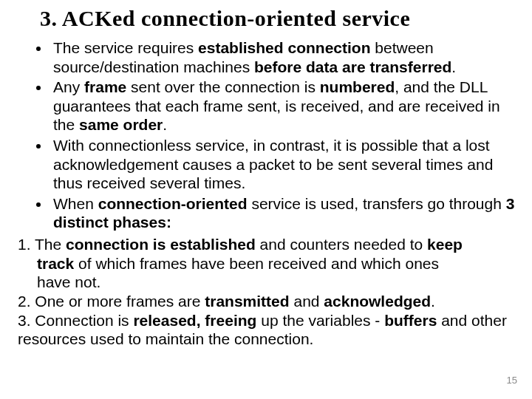 The width and height of the screenshot is (532, 399). I want to click on phase-item: 2. One or more frames are transmitted an…, so click(267, 301).